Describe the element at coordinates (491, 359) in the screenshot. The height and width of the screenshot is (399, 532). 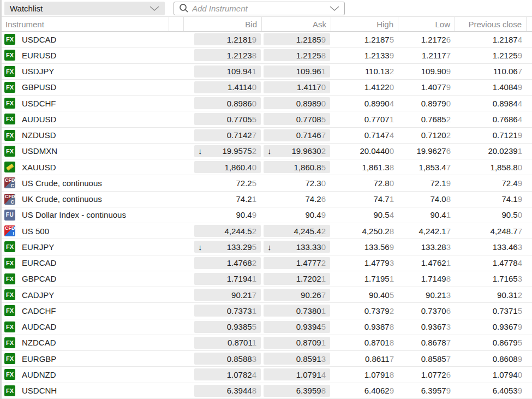
I see `previous-close-value: 0.86089` at that location.